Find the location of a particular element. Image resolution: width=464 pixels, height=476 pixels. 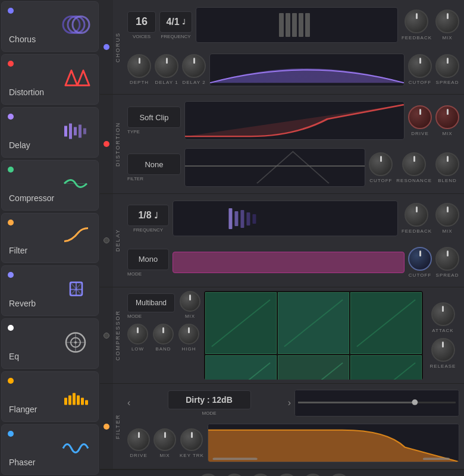

chorus-content: 16 VOICES 4/1 ♩ FREQUENCY is located at coordinates (293, 47).